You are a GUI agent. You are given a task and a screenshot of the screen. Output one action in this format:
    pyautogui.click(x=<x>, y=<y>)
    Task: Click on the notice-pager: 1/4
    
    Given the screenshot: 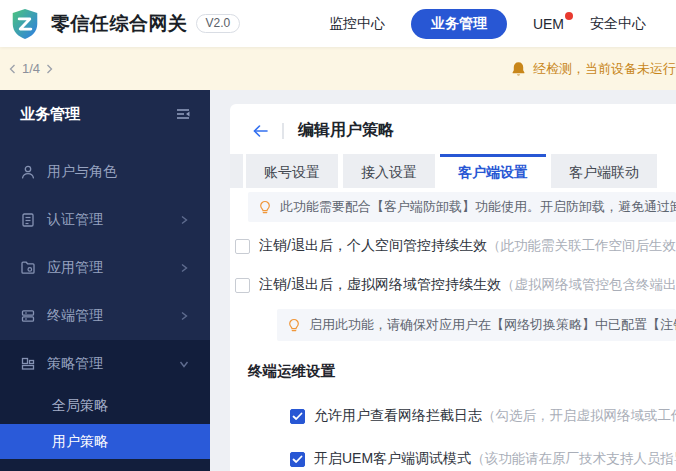 What is the action you would take?
    pyautogui.click(x=31, y=68)
    